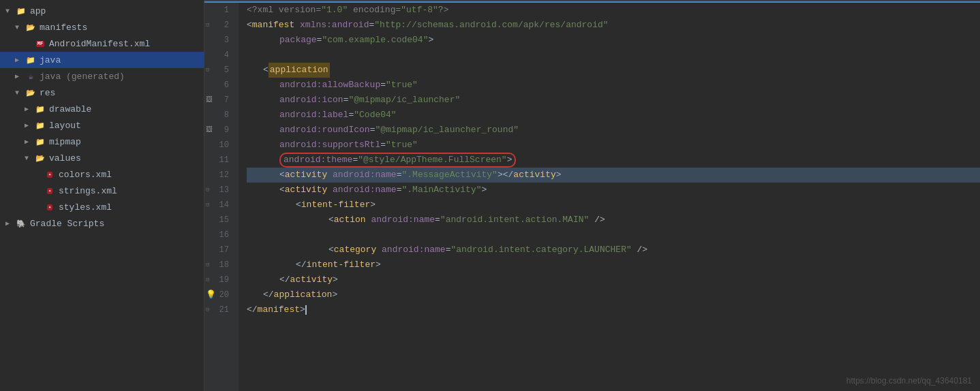  What do you see at coordinates (221, 197) in the screenshot?
I see `line-numbers: 1 ⊟2 3 4 ⊟5 6 🖼7 8 🖼9 10 11 12 ⊟13 ⊟14 1…` at bounding box center [221, 197].